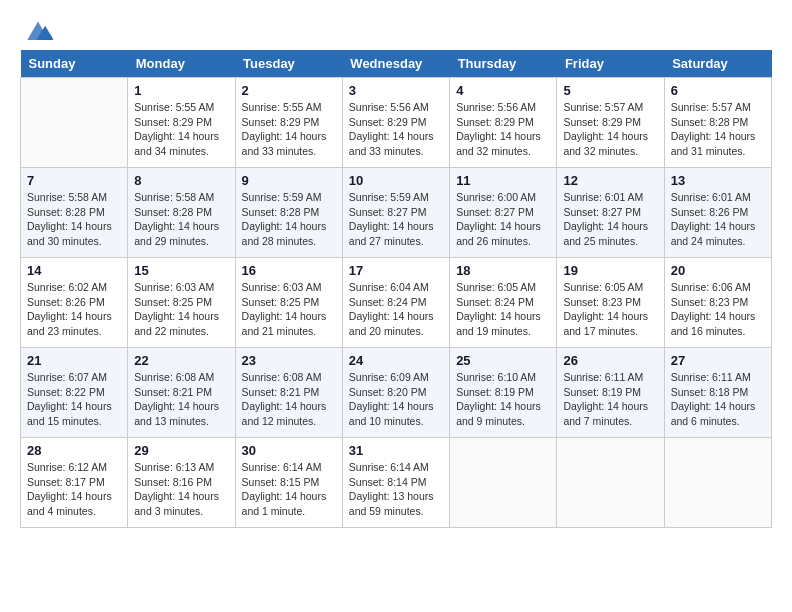 The width and height of the screenshot is (792, 612). What do you see at coordinates (288, 123) in the screenshot?
I see `calendar-cell: 2Sunrise: 5:55 AMSunset: 8:29 PMDaylight…` at bounding box center [288, 123].